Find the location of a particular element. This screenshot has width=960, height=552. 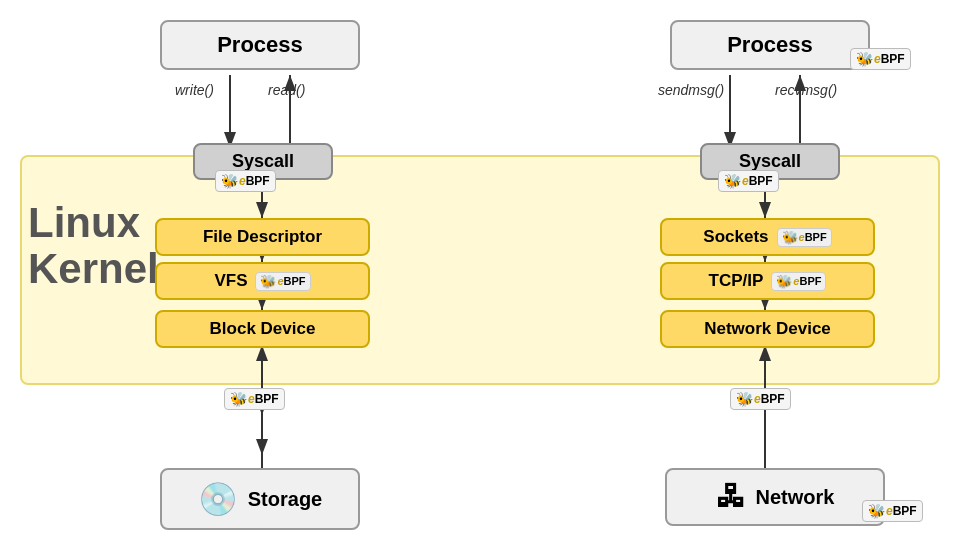

left-syscall-label: Syscall is located at coordinates (263, 161).